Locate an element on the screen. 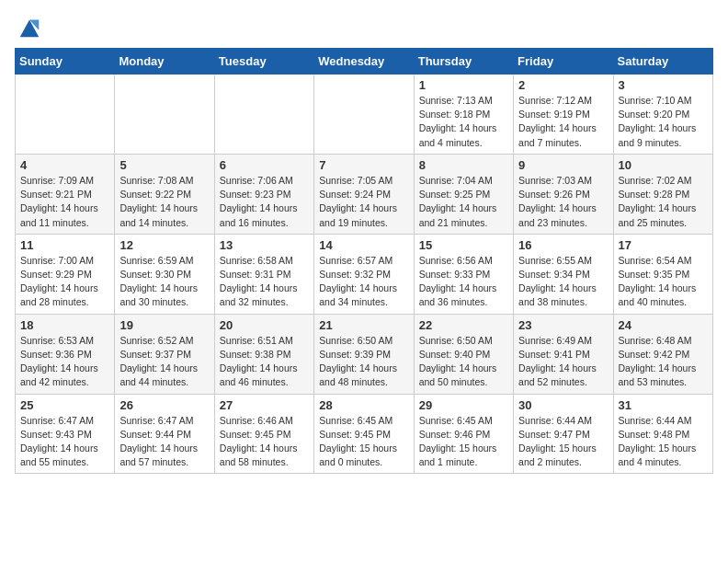 This screenshot has height=563, width=728. calendar-cell: 15Sunrise: 6:56 AM Sunset: 9:33 PM Dayli… is located at coordinates (463, 274).